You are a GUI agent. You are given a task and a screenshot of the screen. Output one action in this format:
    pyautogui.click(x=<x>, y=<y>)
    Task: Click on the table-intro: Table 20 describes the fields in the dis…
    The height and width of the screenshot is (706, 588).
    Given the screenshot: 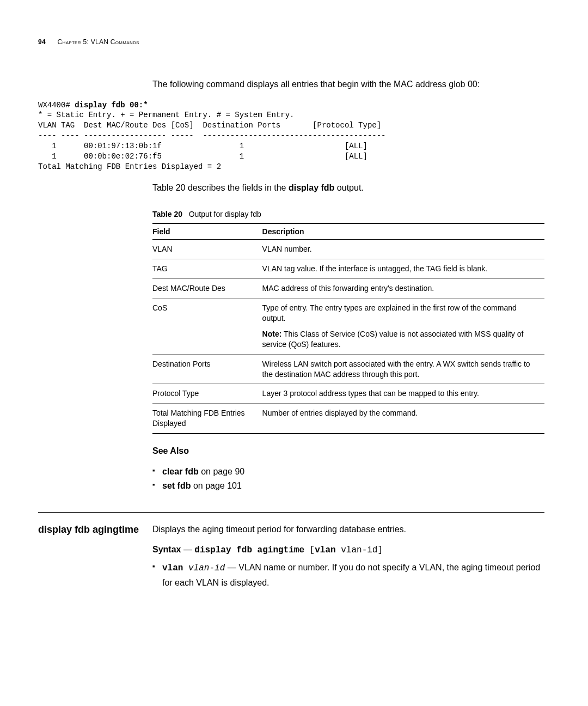 What is the action you would take?
    pyautogui.click(x=348, y=188)
    